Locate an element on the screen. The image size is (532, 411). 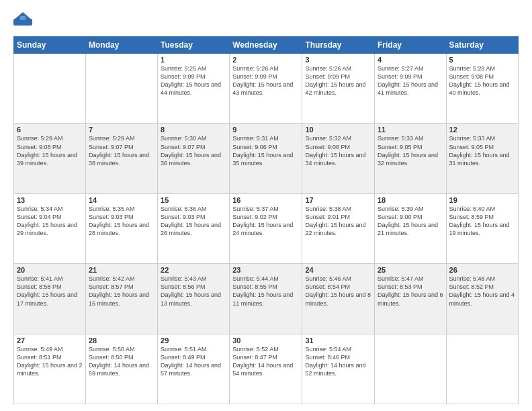
day-number: 10 is located at coordinates (339, 130).